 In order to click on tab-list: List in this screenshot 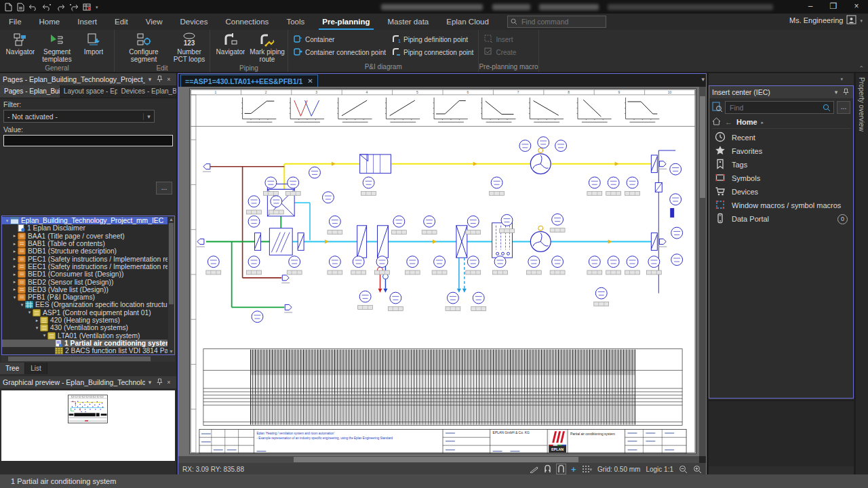, I will do `click(37, 369)`.